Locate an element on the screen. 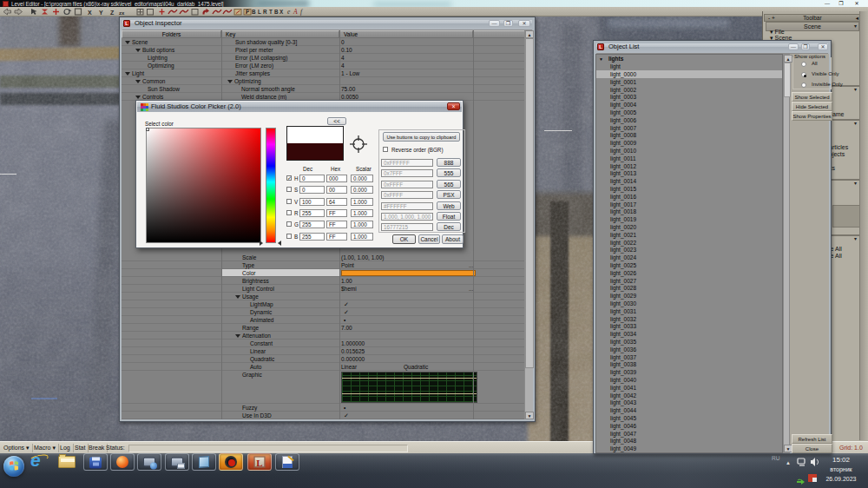 This screenshot has height=488, width=868. svg-text: e is located at coordinates (289, 12).